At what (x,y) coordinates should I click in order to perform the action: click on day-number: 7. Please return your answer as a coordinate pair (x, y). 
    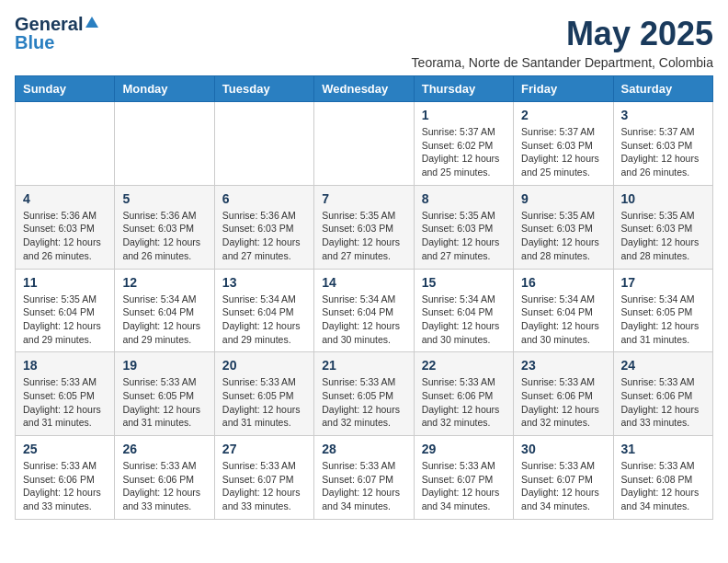
    Looking at the image, I should click on (364, 199).